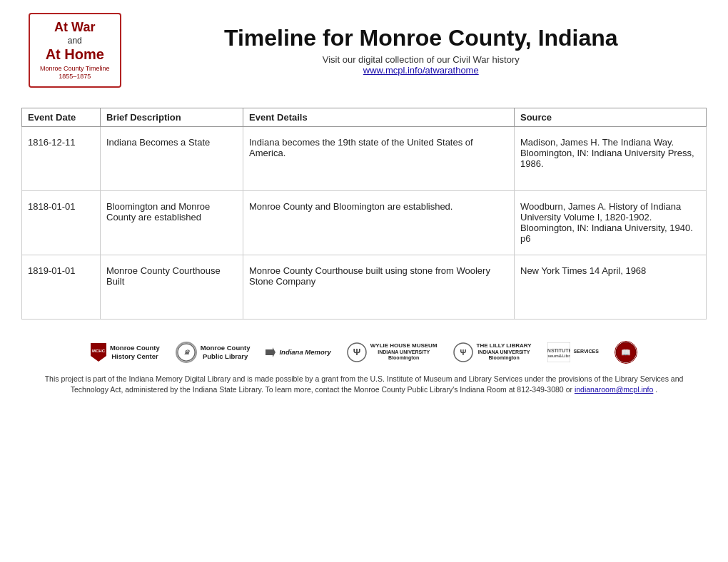 The height and width of the screenshot is (562, 728). What do you see at coordinates (172, 158) in the screenshot?
I see `row1-brief: Indiana Becomes a State` at bounding box center [172, 158].